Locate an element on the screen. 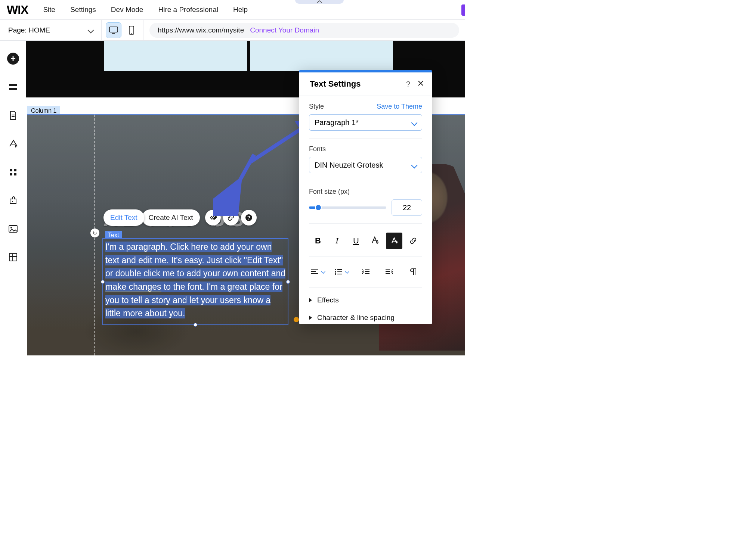 The height and width of the screenshot is (560, 733). fonts-section: Fonts DIN Neuzeit Grotesk is located at coordinates (365, 163).